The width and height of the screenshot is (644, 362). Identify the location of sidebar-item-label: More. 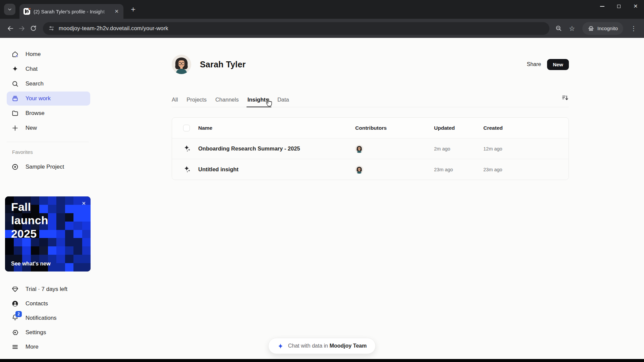
(32, 347).